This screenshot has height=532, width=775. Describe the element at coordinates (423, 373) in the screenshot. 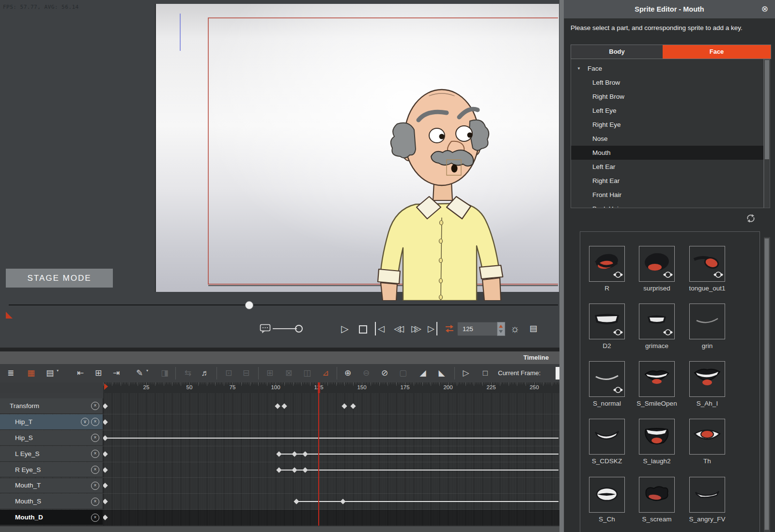

I see `prev-sample-icon: ◢` at that location.